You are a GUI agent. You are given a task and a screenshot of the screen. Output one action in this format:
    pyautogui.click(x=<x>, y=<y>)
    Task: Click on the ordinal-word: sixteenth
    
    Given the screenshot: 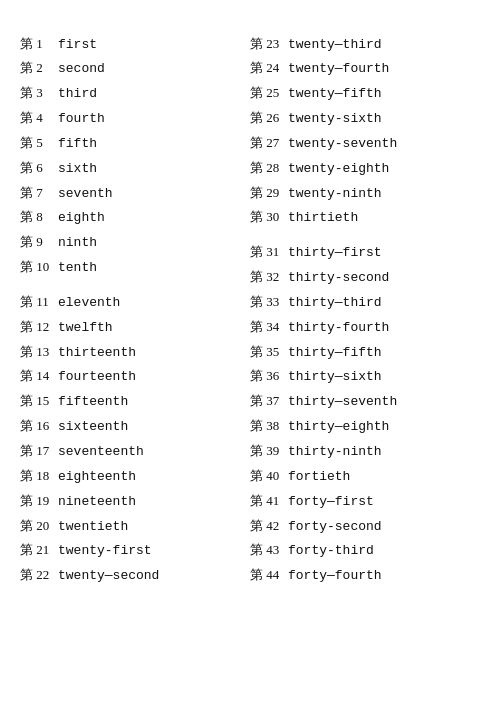 What is the action you would take?
    pyautogui.click(x=93, y=428)
    